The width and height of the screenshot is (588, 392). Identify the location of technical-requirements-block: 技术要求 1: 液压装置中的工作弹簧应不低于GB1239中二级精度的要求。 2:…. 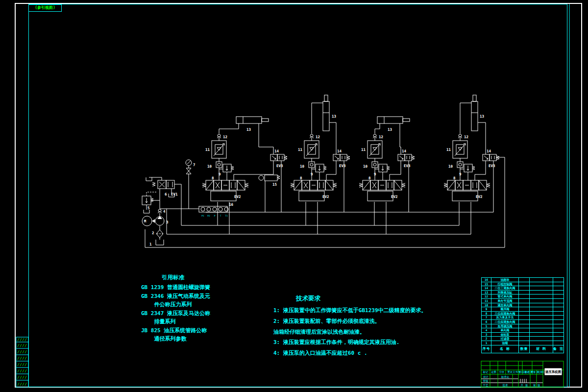
(358, 325).